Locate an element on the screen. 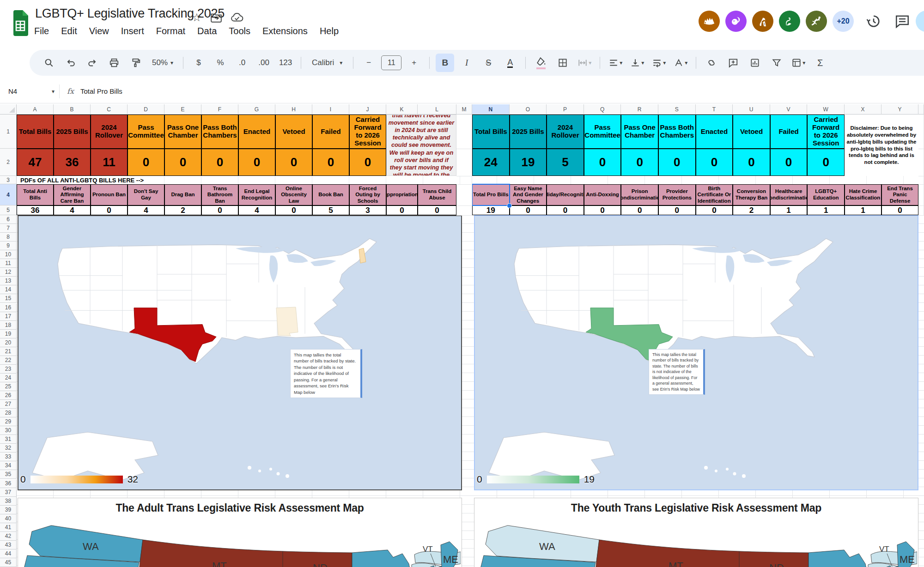 This screenshot has height=567, width=924. row-header-25: 25 is located at coordinates (8, 387).